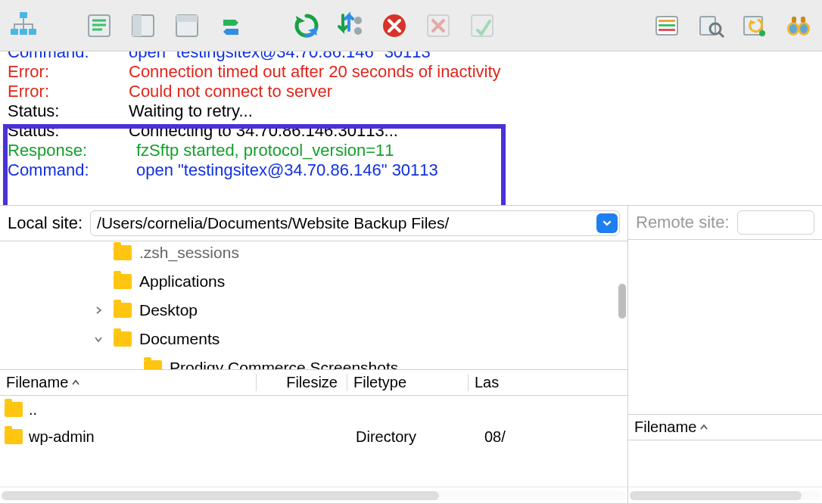 The height and width of the screenshot is (504, 822). Describe the element at coordinates (98, 339) in the screenshot. I see `chevron-down-icon` at that location.